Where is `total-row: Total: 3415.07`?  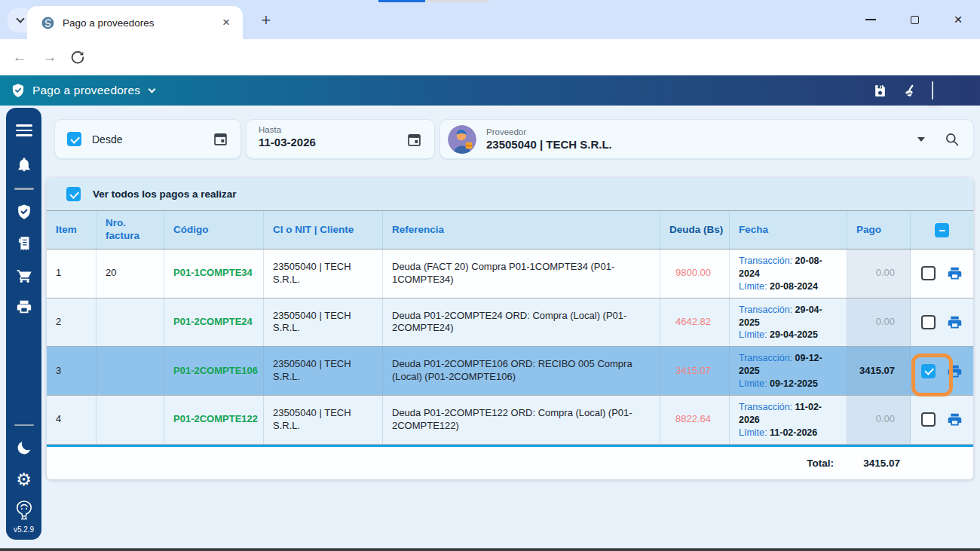 total-row: Total: 3415.07 is located at coordinates (510, 463).